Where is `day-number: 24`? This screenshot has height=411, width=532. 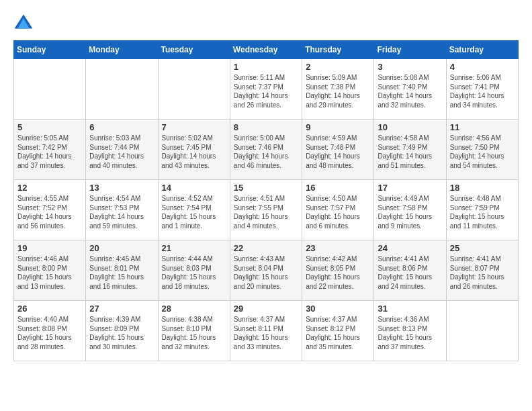 day-number: 24 is located at coordinates (410, 248).